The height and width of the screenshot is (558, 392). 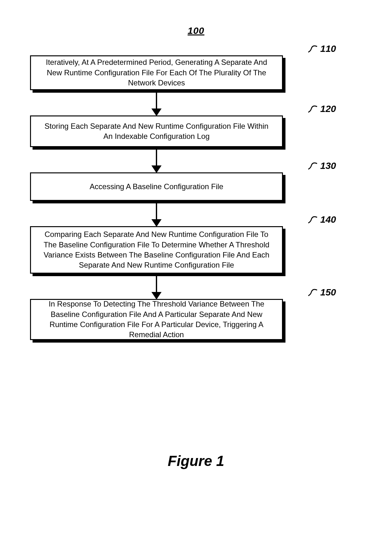 What do you see at coordinates (328, 166) in the screenshot?
I see `step-ref-130: 130` at bounding box center [328, 166].